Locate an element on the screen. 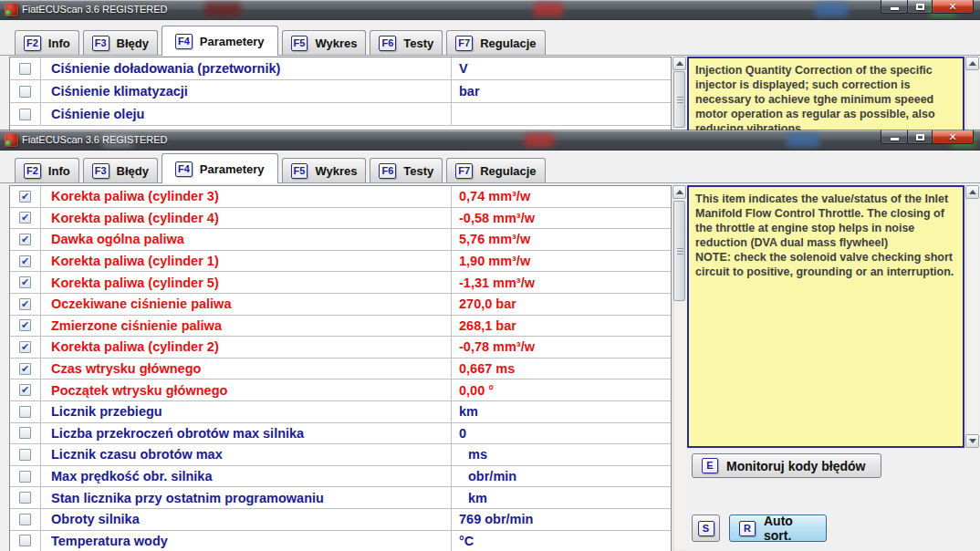  param-label: Liczba przekroczeń obrotów max silnika is located at coordinates (246, 434).